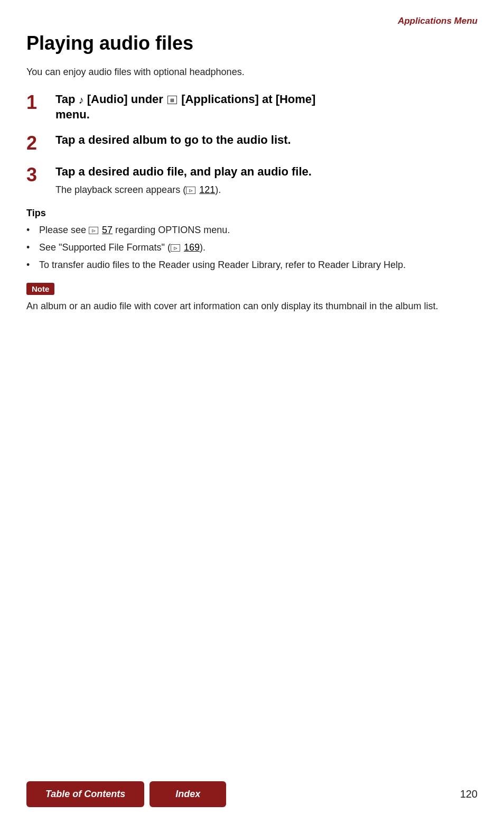 Image resolution: width=504 pixels, height=823 pixels. What do you see at coordinates (41, 143) in the screenshot?
I see `step-number-2: 2` at bounding box center [41, 143].